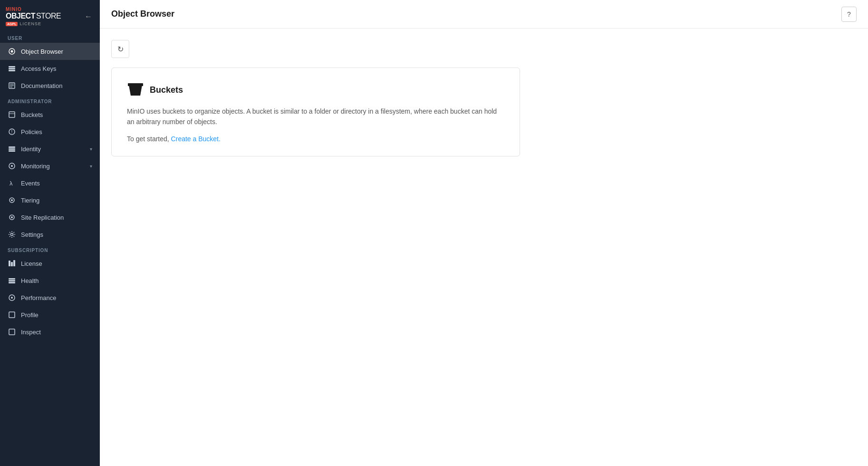 Image resolution: width=868 pixels, height=466 pixels. Describe the element at coordinates (50, 200) in the screenshot. I see `sidebar-item-tiering: Tiering` at that location.